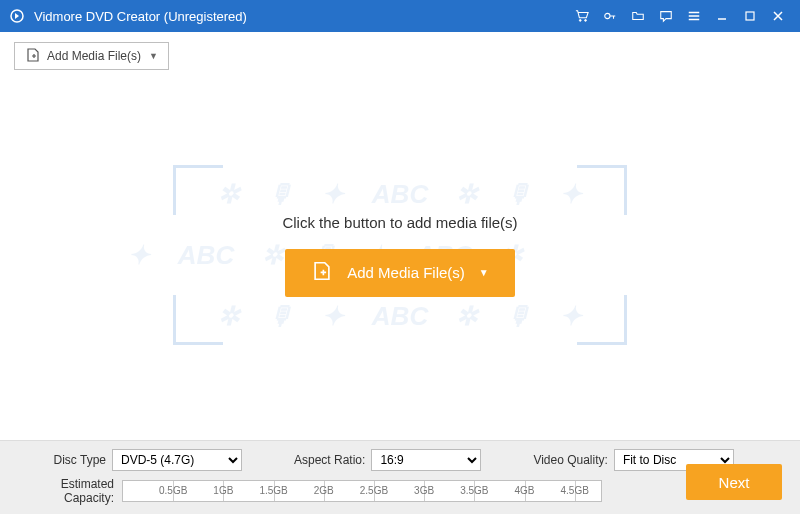 Image resolution: width=800 pixels, height=514 pixels. I want to click on key-icon, so click(610, 16).